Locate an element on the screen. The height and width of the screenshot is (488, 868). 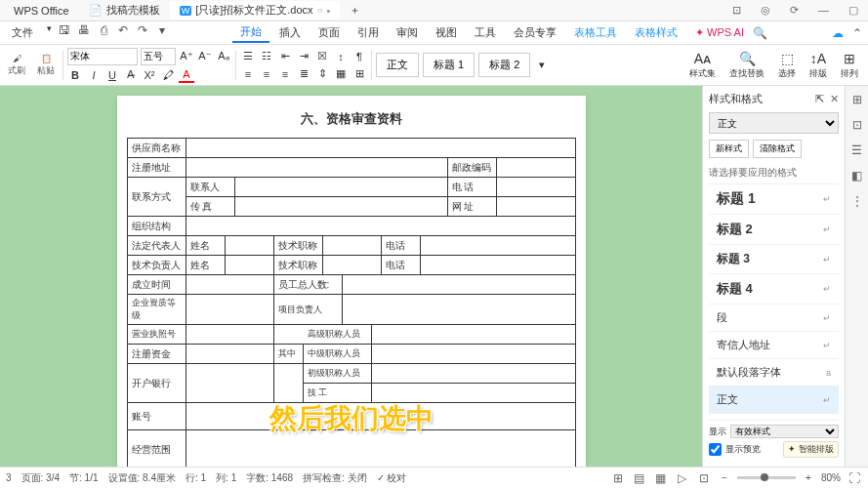
sort-button: ↕A排版 is located at coordinates (818, 65).